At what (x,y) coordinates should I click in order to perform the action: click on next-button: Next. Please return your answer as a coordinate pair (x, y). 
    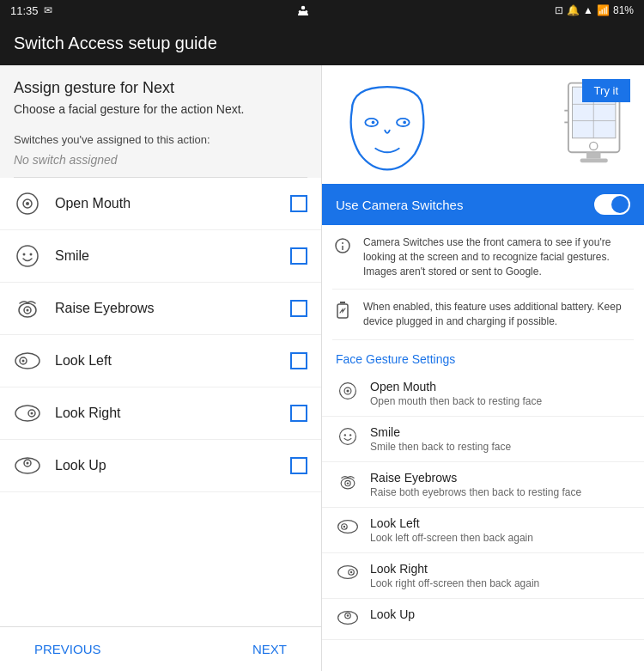
    Looking at the image, I should click on (270, 650).